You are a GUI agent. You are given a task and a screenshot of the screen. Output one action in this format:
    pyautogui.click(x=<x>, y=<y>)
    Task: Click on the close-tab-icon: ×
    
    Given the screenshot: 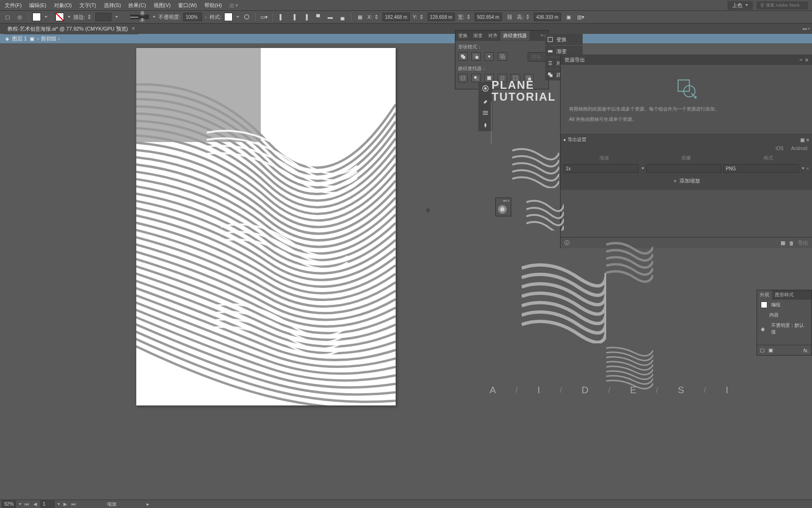 What is the action you would take?
    pyautogui.click(x=133, y=29)
    